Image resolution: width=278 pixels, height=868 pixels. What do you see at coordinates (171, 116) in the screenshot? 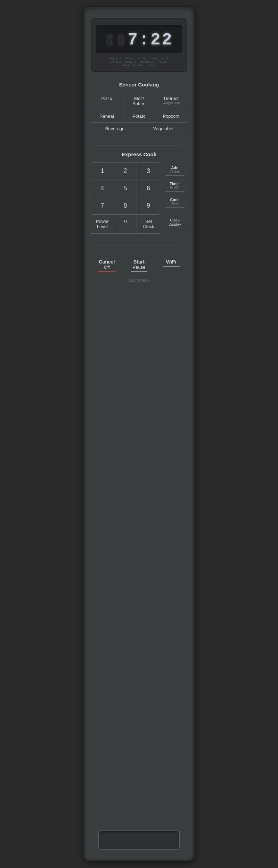
I see `popcorn-button: Popcorn` at bounding box center [171, 116].